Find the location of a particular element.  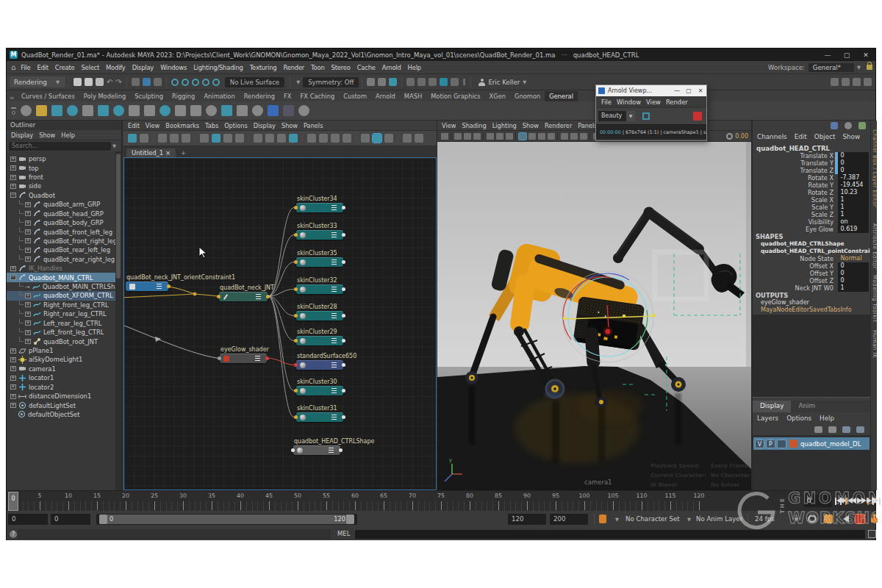

gear-icon is located at coordinates (729, 137).